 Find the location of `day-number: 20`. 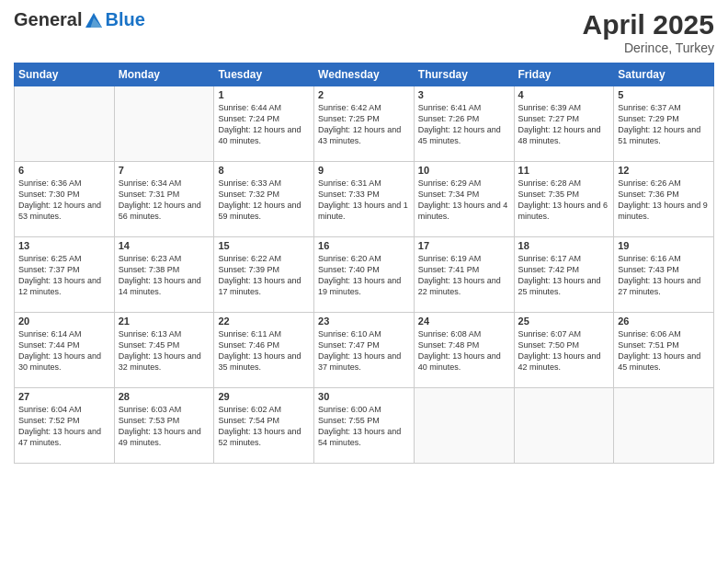

day-number: 20 is located at coordinates (64, 321).